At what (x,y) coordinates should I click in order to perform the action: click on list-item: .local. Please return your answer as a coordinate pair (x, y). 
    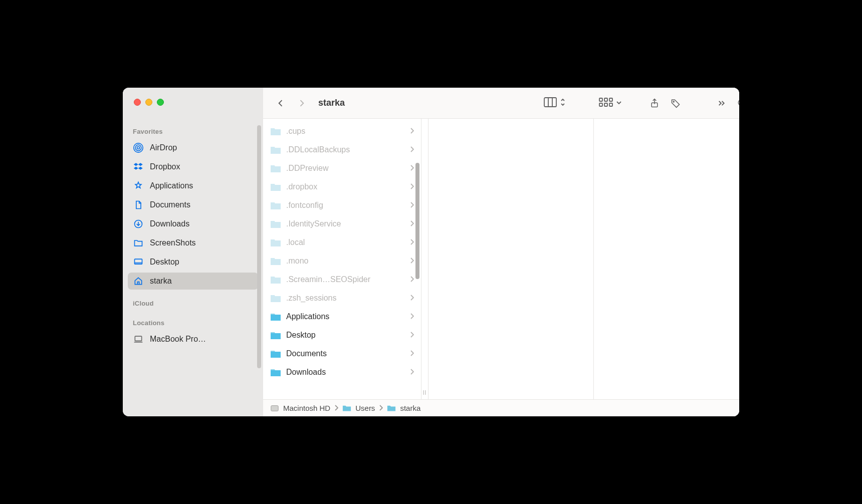
    Looking at the image, I should click on (342, 242).